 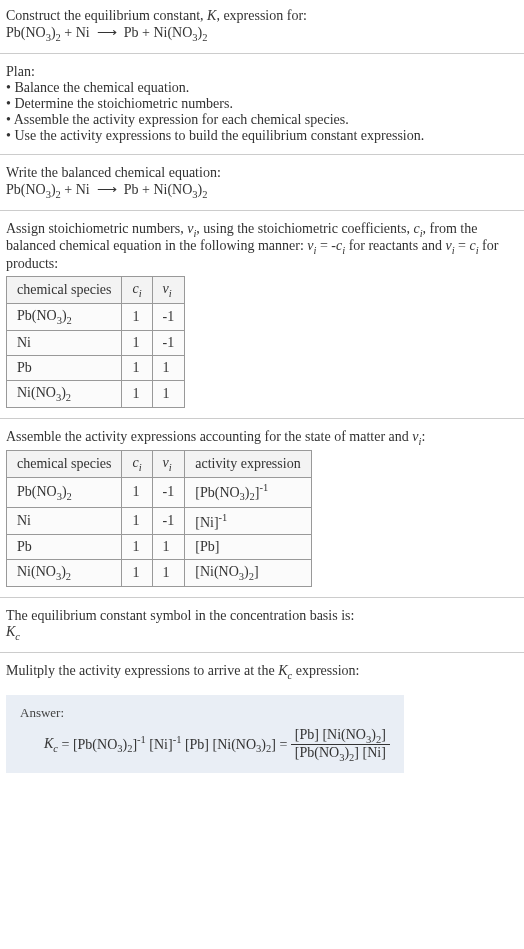 What do you see at coordinates (96, 368) in the screenshot?
I see `table-row: Pb 1 1` at bounding box center [96, 368].